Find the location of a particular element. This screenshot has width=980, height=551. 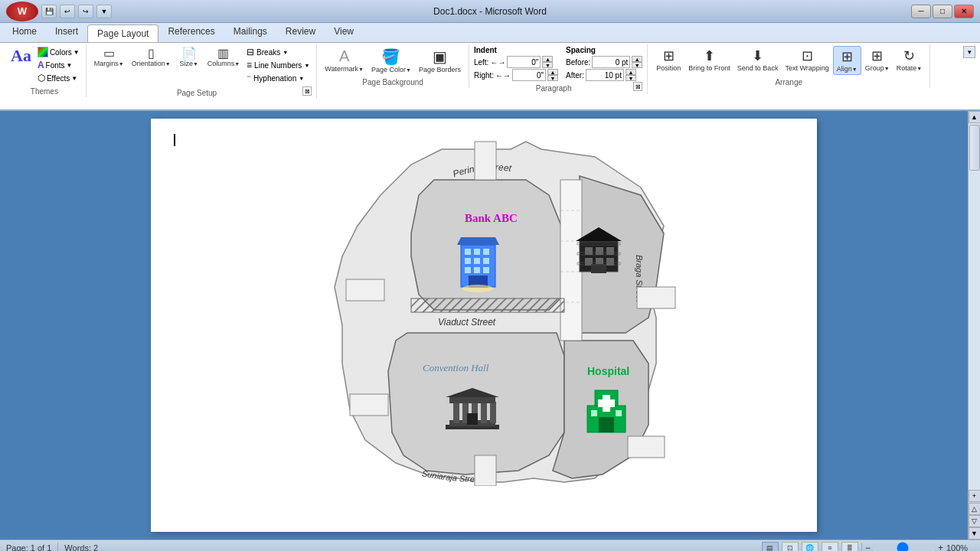

paragraph-expander: ⊠ is located at coordinates (638, 86).